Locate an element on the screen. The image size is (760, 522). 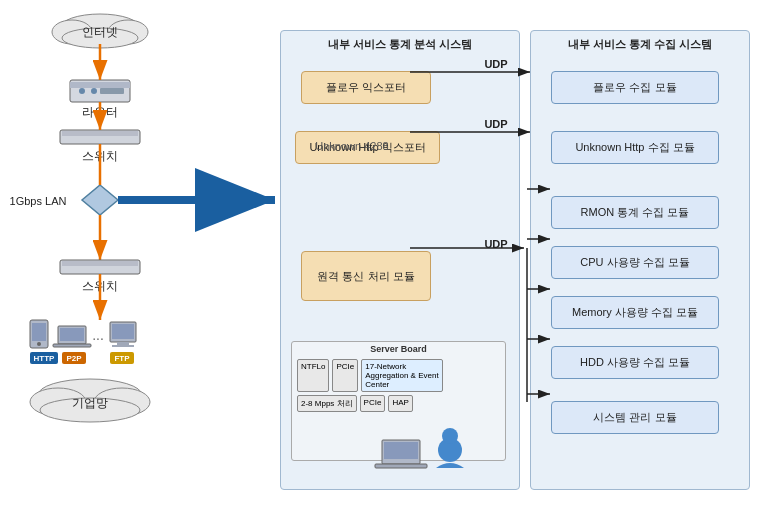
hdd-collector-label: HDD 사용량 수집 모듈 is located at coordinates (635, 362).